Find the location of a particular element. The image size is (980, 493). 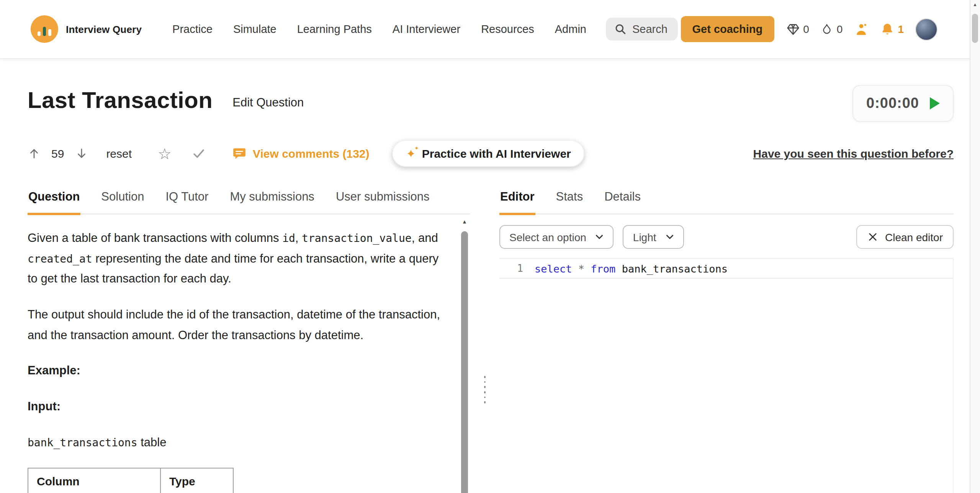

tab-question: Question is located at coordinates (54, 201).